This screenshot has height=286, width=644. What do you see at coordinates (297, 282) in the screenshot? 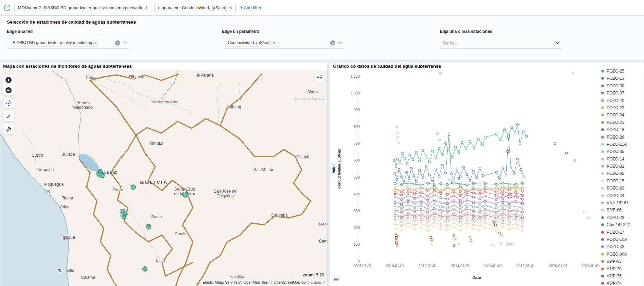
I see `attribution-link: OpenStreetMap contributors` at bounding box center [297, 282].